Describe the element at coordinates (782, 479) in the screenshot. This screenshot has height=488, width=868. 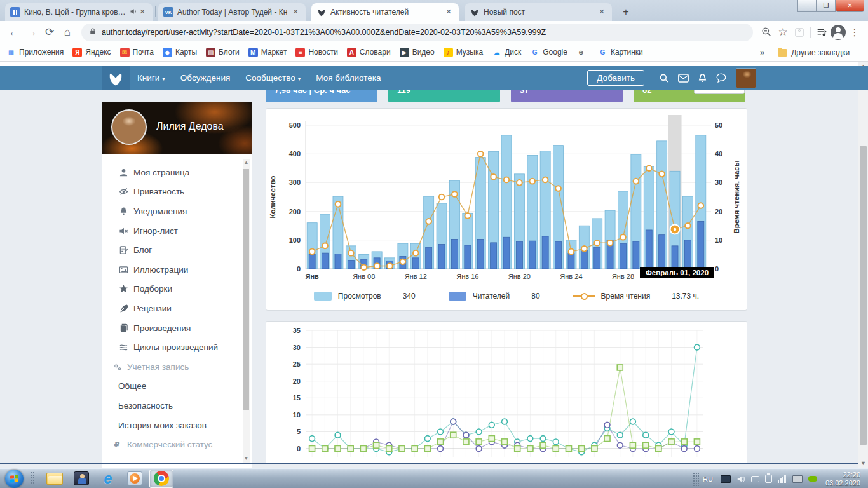
I see `network-signal-icon` at that location.